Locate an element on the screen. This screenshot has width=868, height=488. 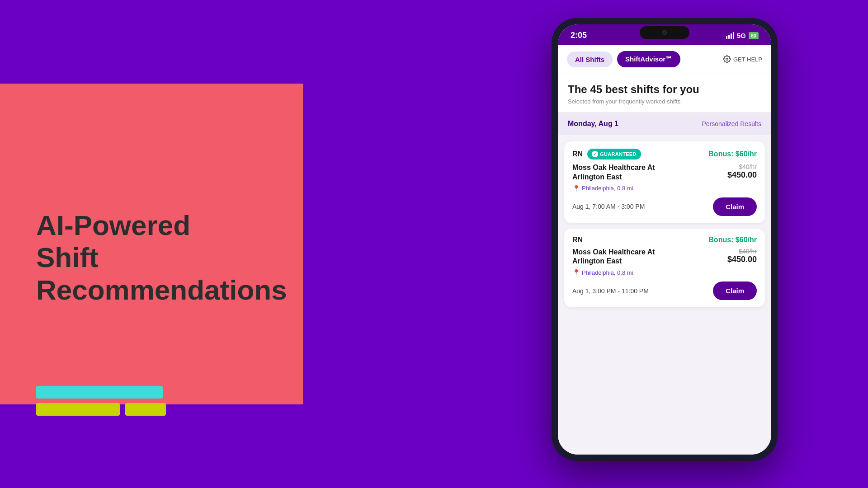
hero-subtitle: Selected from your frequently worked shi… is located at coordinates (665, 101).